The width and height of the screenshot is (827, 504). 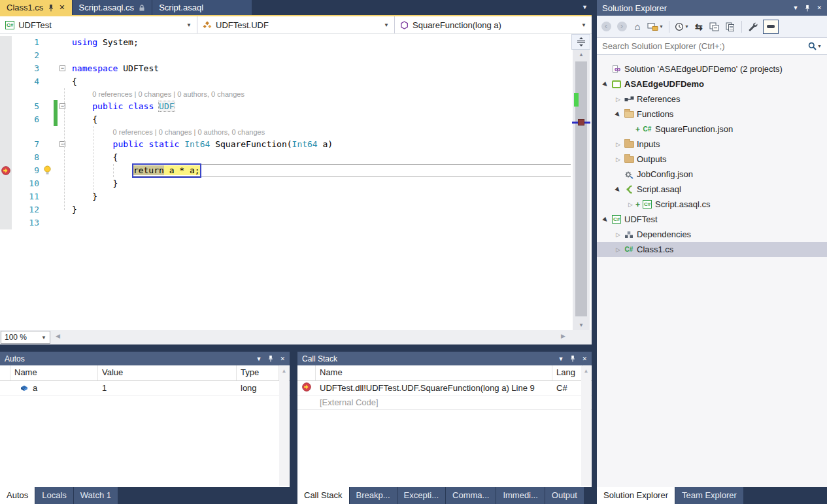 I want to click on tab-autos: Autos, so click(x=17, y=496).